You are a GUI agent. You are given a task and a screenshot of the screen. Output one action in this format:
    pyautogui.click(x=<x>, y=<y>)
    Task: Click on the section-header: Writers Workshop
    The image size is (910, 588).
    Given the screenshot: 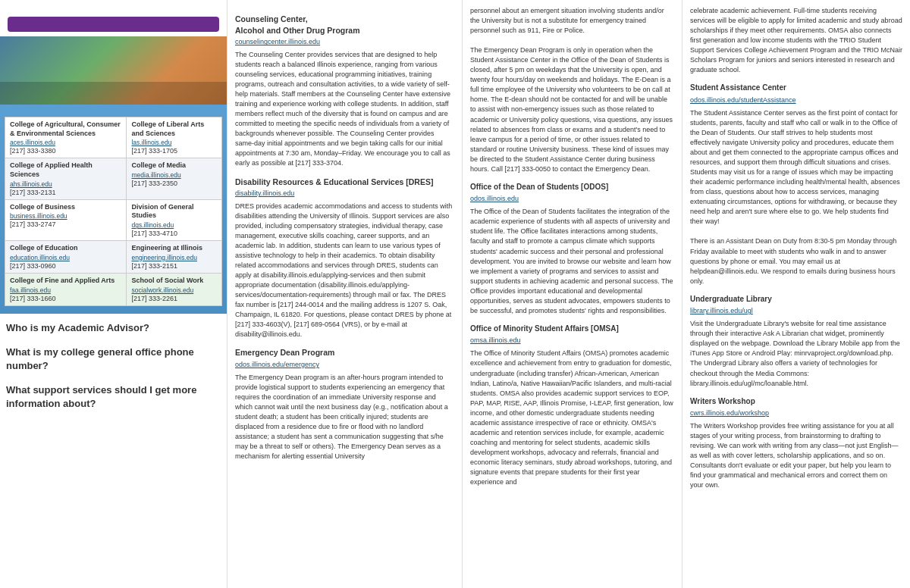 What is the action you would take?
    pyautogui.click(x=796, y=402)
    